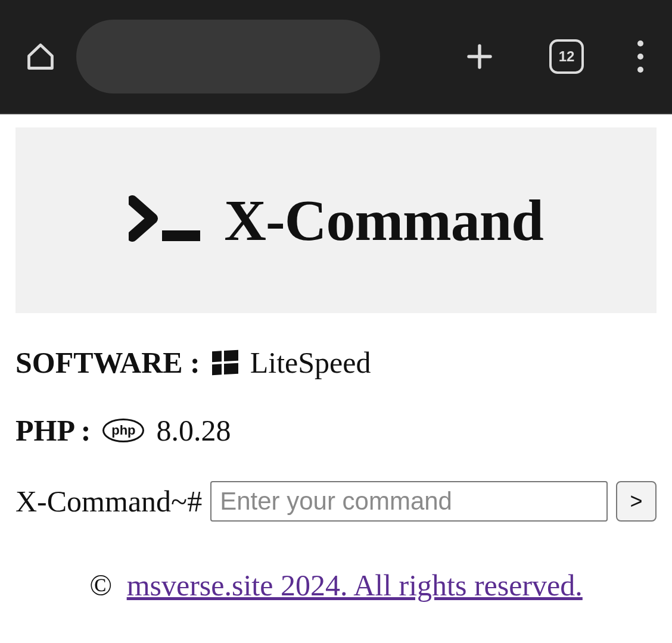  I want to click on home-button, so click(41, 57).